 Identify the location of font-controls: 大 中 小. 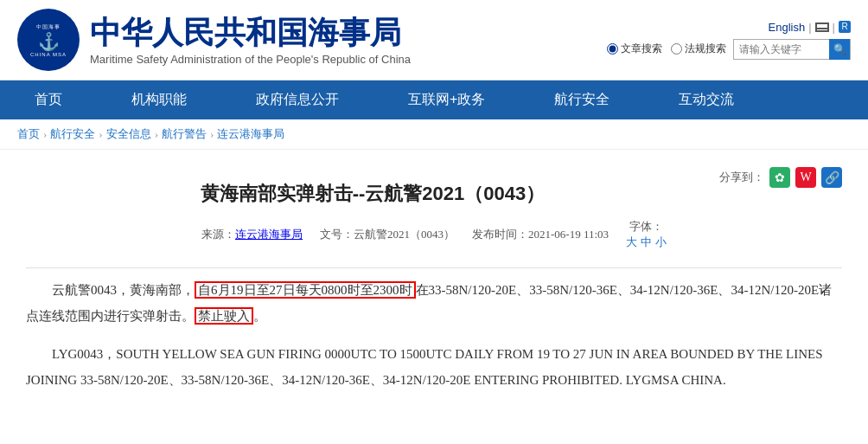
(647, 242).